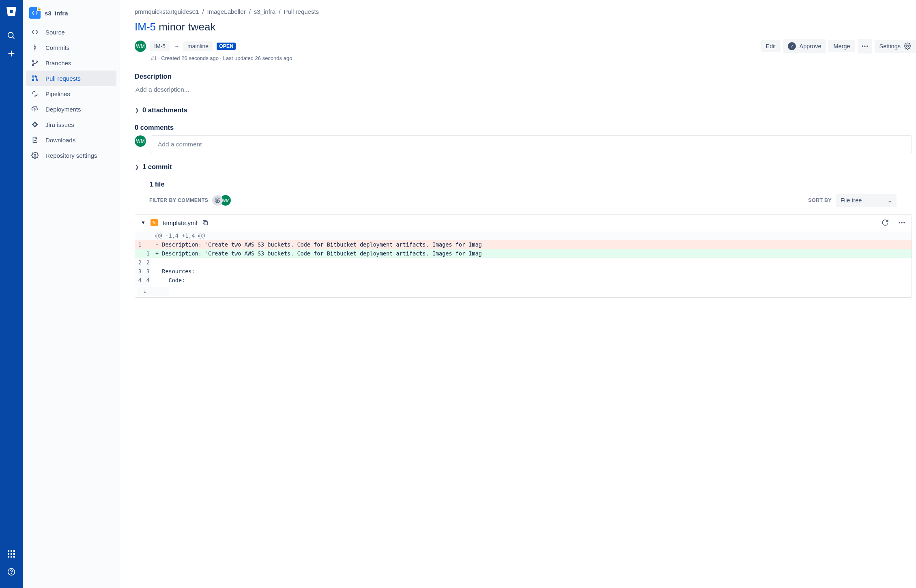 The width and height of the screenshot is (916, 588). I want to click on diff-view: @@ -1,4 +1,4 @@ 1- Description: "Create …, so click(523, 264).